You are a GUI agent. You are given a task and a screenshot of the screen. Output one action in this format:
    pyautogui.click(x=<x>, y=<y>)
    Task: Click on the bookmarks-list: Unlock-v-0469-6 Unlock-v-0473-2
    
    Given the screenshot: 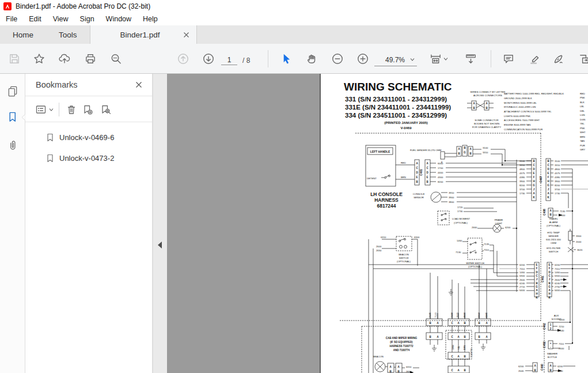 What is the action you would take?
    pyautogui.click(x=89, y=145)
    